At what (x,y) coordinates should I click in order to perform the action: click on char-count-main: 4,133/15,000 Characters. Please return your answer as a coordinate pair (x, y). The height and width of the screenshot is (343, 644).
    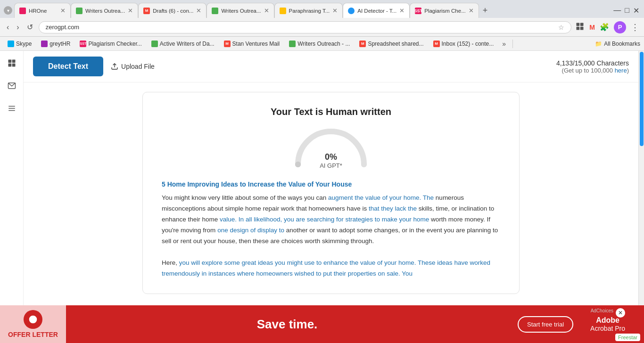
    Looking at the image, I should click on (593, 63).